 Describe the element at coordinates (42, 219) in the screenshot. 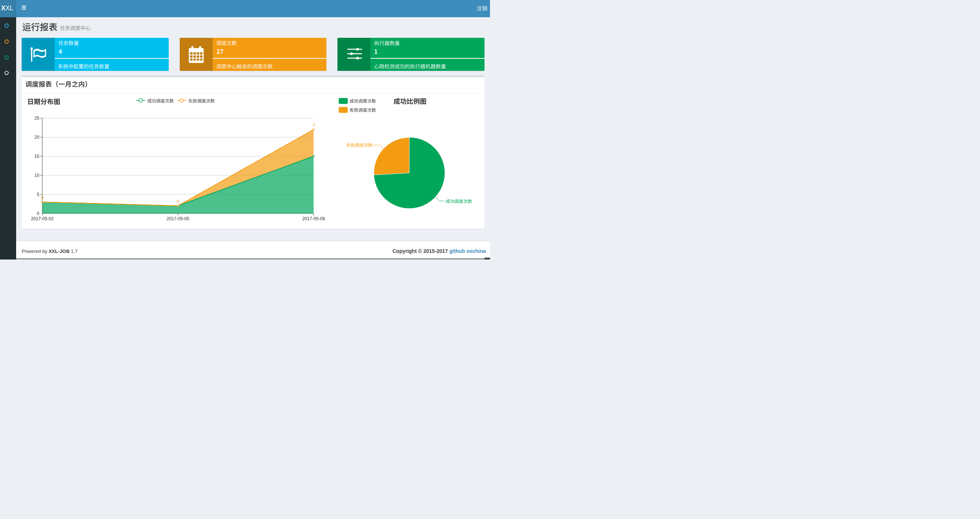

I see `svg-text: 2017-05-02` at that location.